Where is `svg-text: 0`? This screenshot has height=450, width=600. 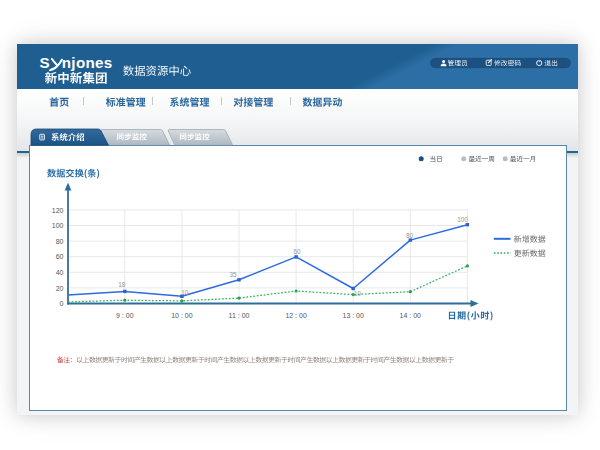
svg-text: 0 is located at coordinates (62, 304).